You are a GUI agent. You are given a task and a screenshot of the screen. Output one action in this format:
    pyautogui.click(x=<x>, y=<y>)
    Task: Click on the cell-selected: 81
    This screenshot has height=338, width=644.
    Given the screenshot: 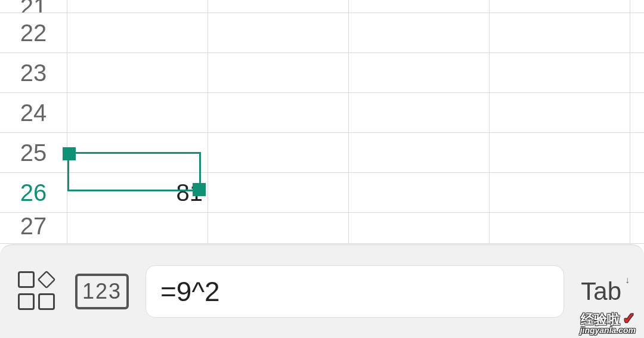 What is the action you would take?
    pyautogui.click(x=138, y=193)
    